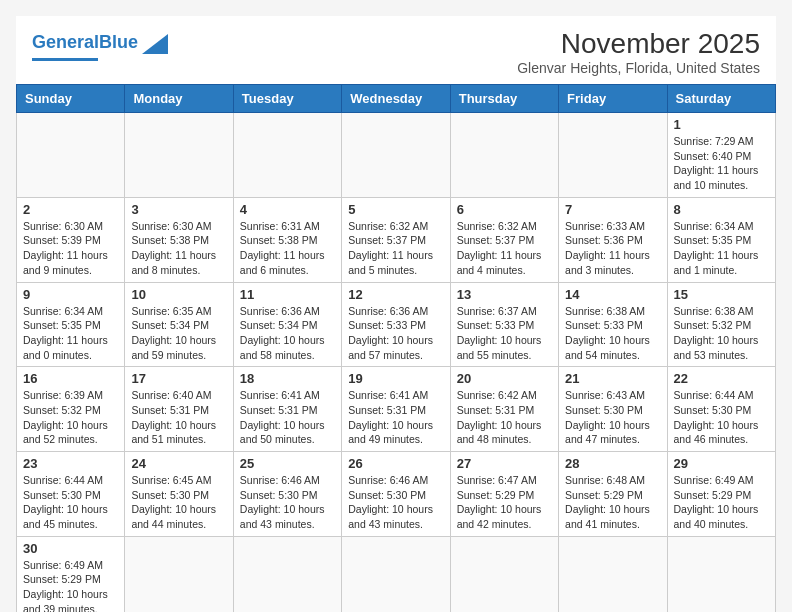  Describe the element at coordinates (179, 410) in the screenshot. I see `calendar-day-cell: 17Sunrise: 6:40 AM Sunset: 5:31 PM Dayli…` at that location.